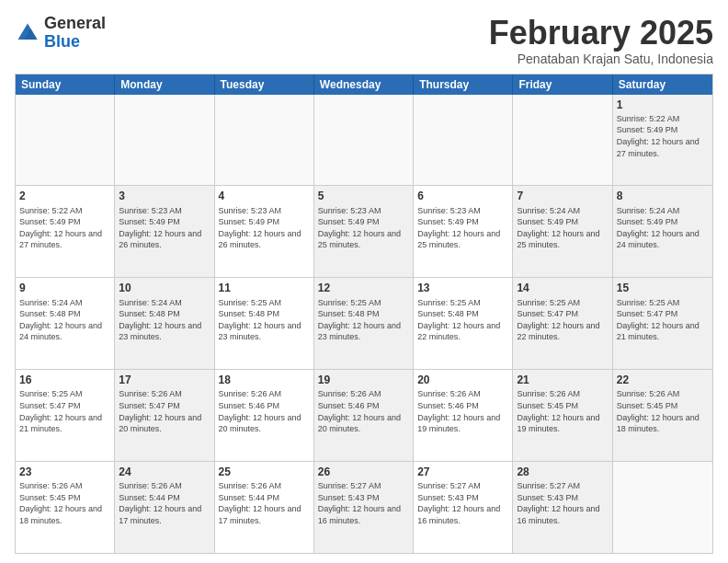 This screenshot has width=728, height=563. Describe the element at coordinates (663, 324) in the screenshot. I see `cal-cell: 15Sunrise: 5:25 AM Sunset: 5:47 PM Dayli…` at that location.